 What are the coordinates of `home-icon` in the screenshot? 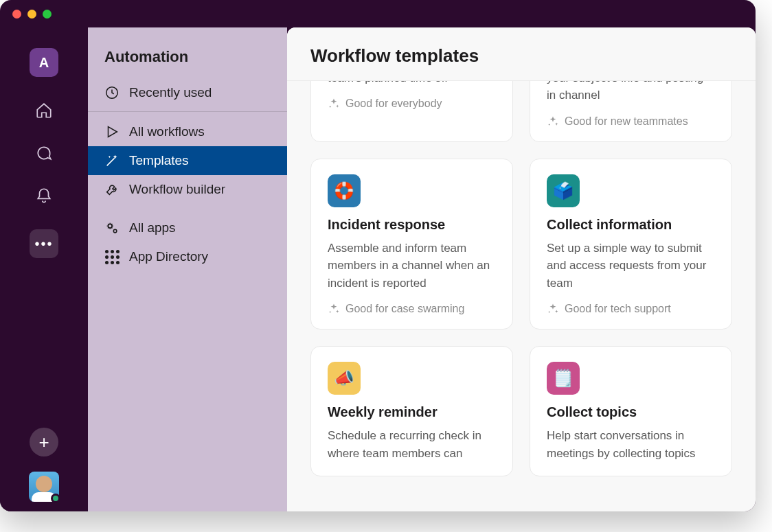 It's located at (44, 111).